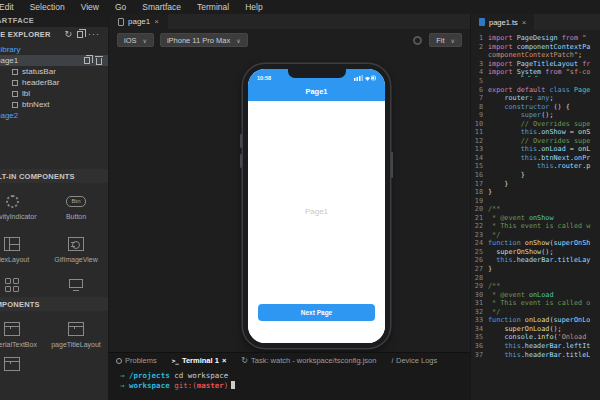  What do you see at coordinates (482, 22) in the screenshot?
I see `typescript-file-icon` at bounding box center [482, 22].